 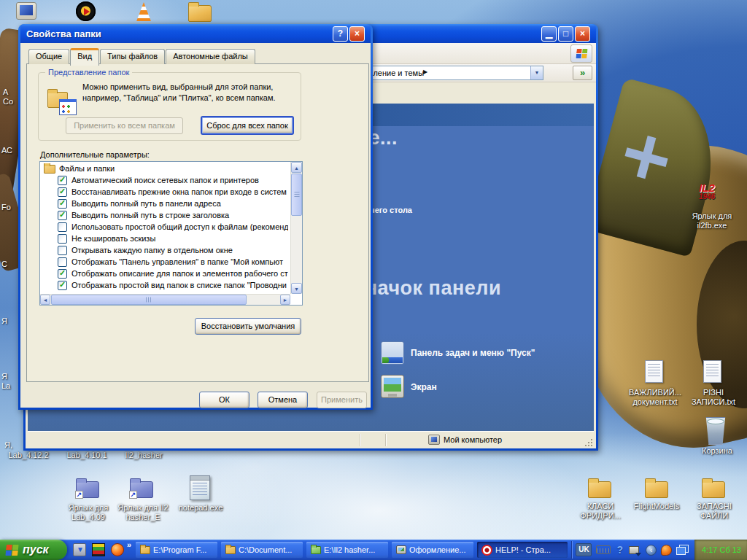 What do you see at coordinates (584, 550) in the screenshot?
I see `language-indicator: UK` at bounding box center [584, 550].